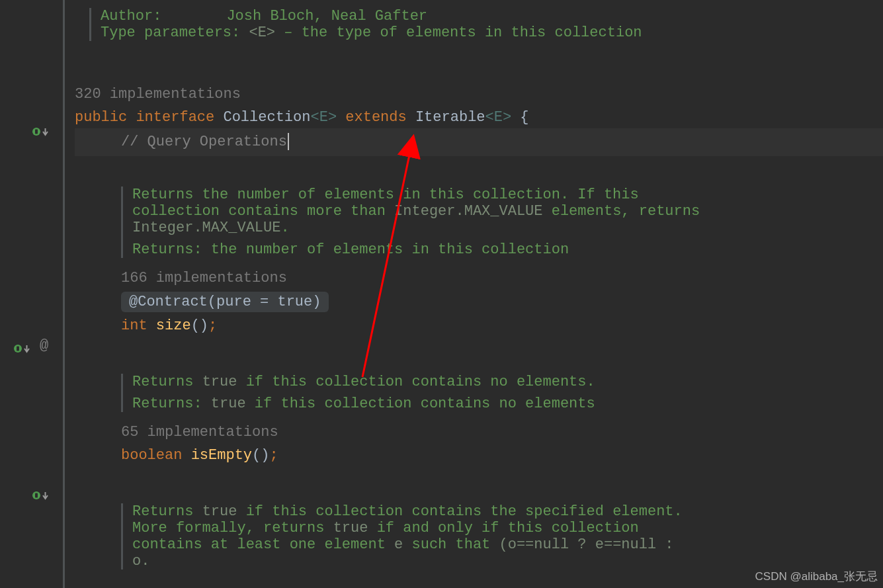  Describe the element at coordinates (502, 222) in the screenshot. I see `javadoc-block-size: Returns the number of elements in this c…` at that location.